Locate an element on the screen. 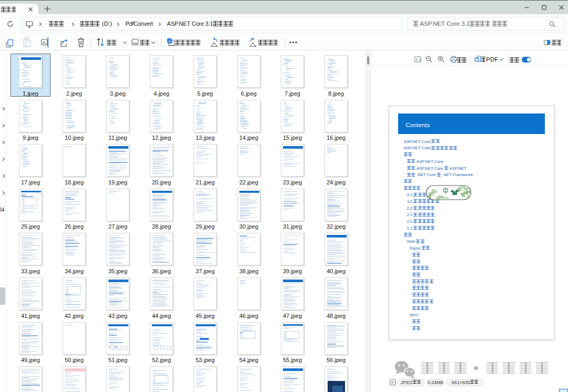 The height and width of the screenshot is (392, 568). svg-text: 1:1 is located at coordinates (418, 59).